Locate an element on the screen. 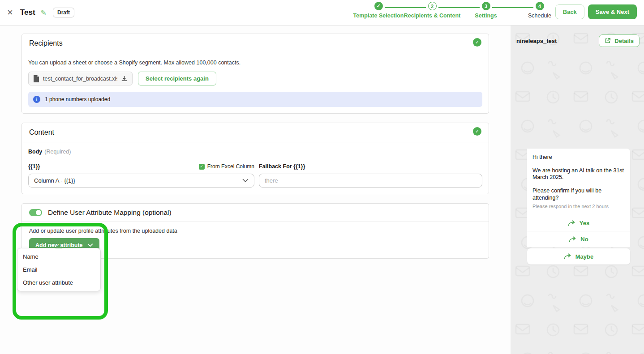 The image size is (644, 354). page-title: Test is located at coordinates (28, 13).